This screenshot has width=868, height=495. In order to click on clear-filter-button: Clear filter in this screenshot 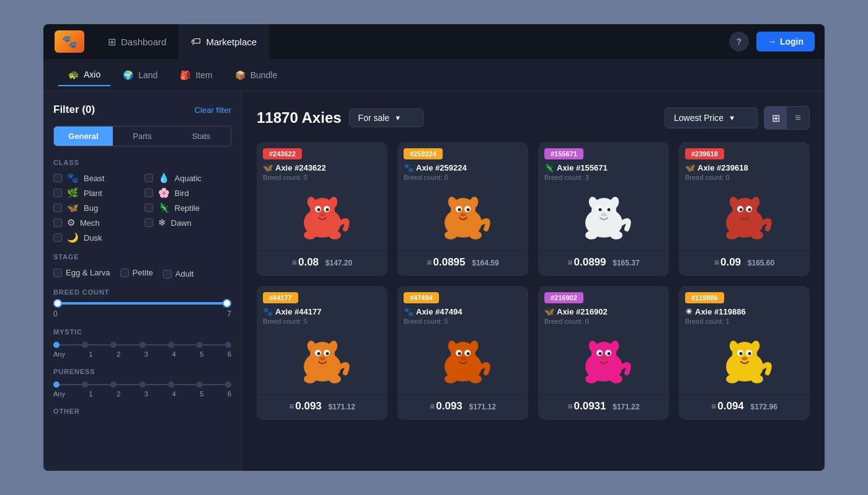, I will do `click(213, 110)`.